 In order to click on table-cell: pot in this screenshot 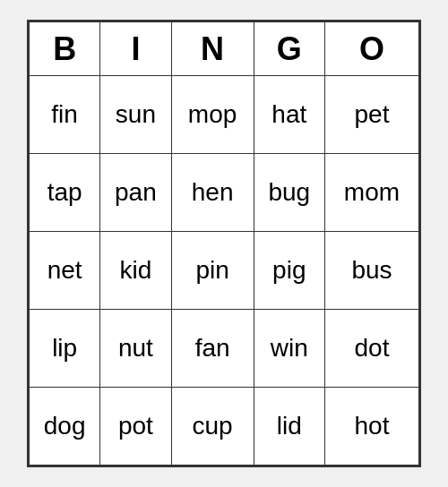, I will do `click(136, 426)`.